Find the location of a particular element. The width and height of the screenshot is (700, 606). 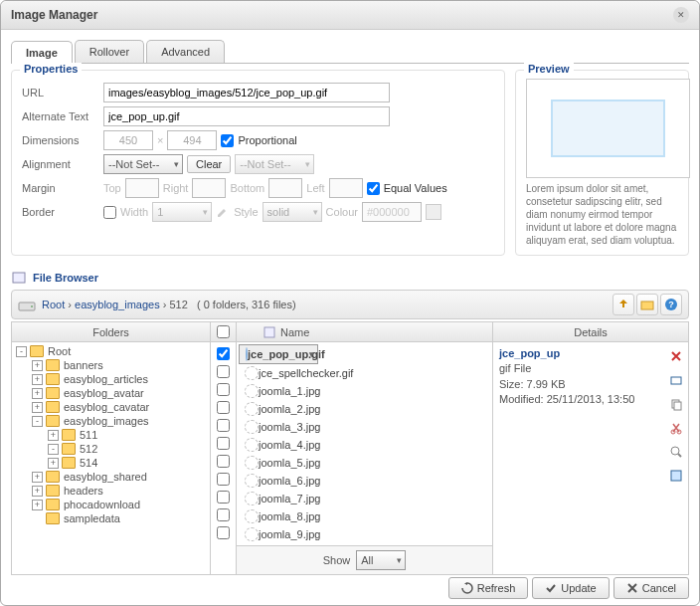

tree-node: -512 is located at coordinates (111, 449).